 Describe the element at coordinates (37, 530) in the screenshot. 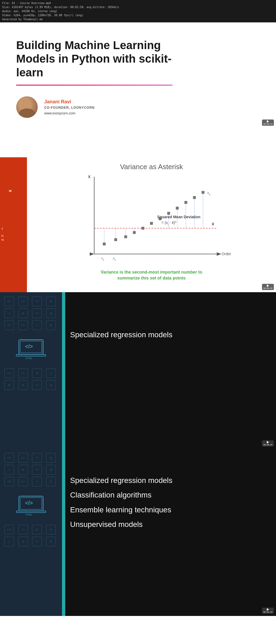

I see `pi2-b3: ⊞` at that location.